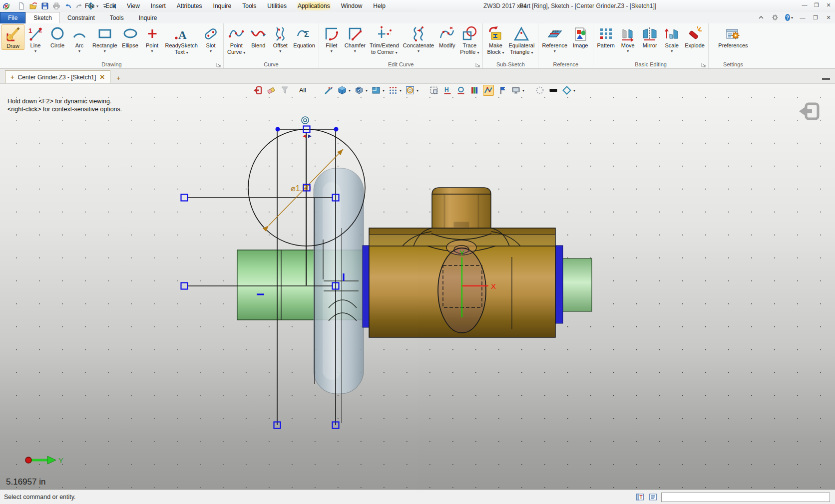 The width and height of the screenshot is (835, 504). What do you see at coordinates (474, 90) in the screenshot?
I see `color-bars-icon` at bounding box center [474, 90].